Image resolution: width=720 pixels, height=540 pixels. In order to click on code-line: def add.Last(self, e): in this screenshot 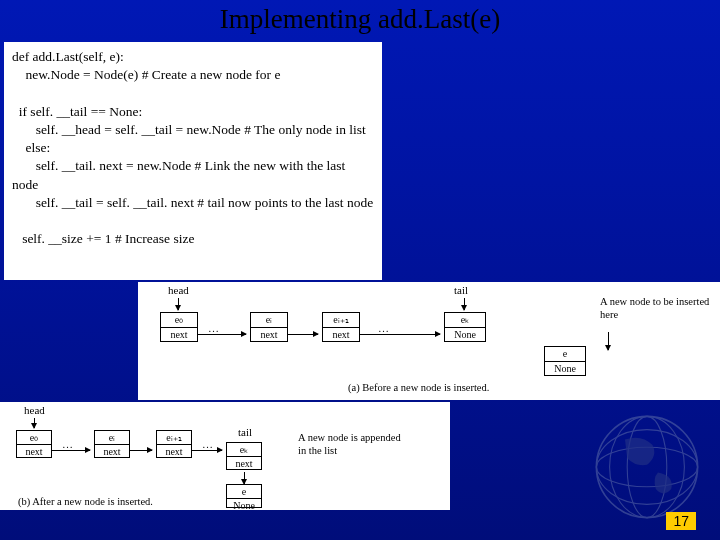, I will do `click(193, 57)`.